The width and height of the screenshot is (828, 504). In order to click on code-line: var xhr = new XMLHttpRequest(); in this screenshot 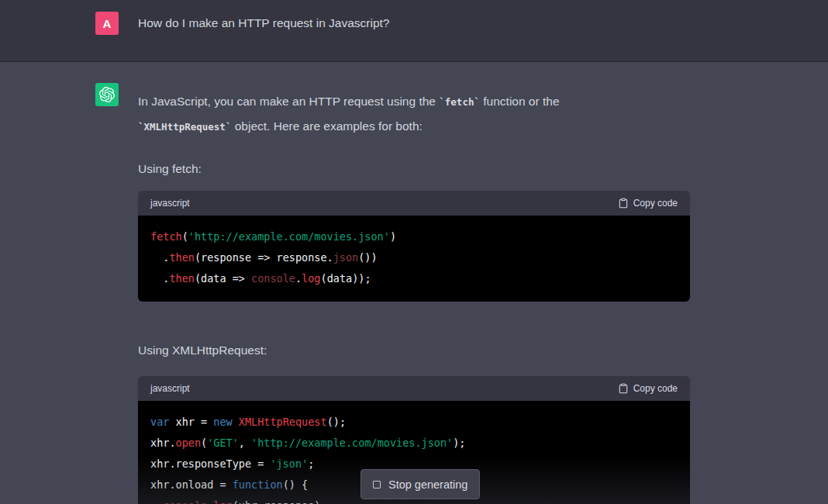, I will do `click(414, 422)`.